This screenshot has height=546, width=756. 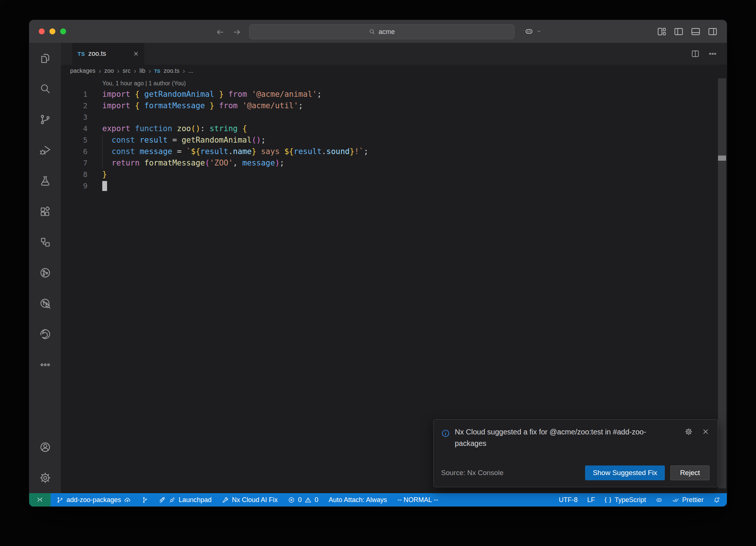 I want to click on status-label: TypeScript, so click(x=630, y=500).